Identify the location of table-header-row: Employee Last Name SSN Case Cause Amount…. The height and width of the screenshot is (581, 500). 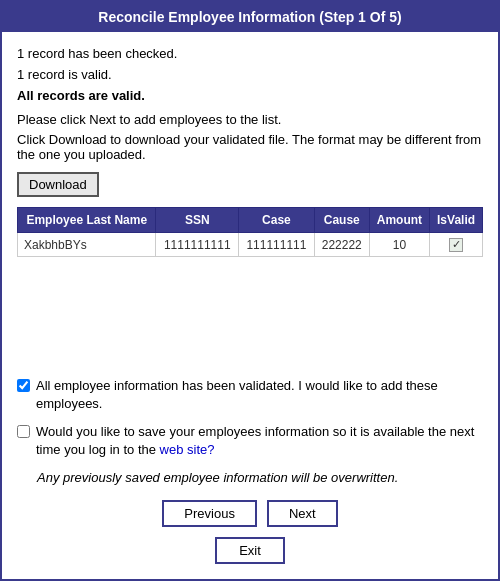
(250, 220).